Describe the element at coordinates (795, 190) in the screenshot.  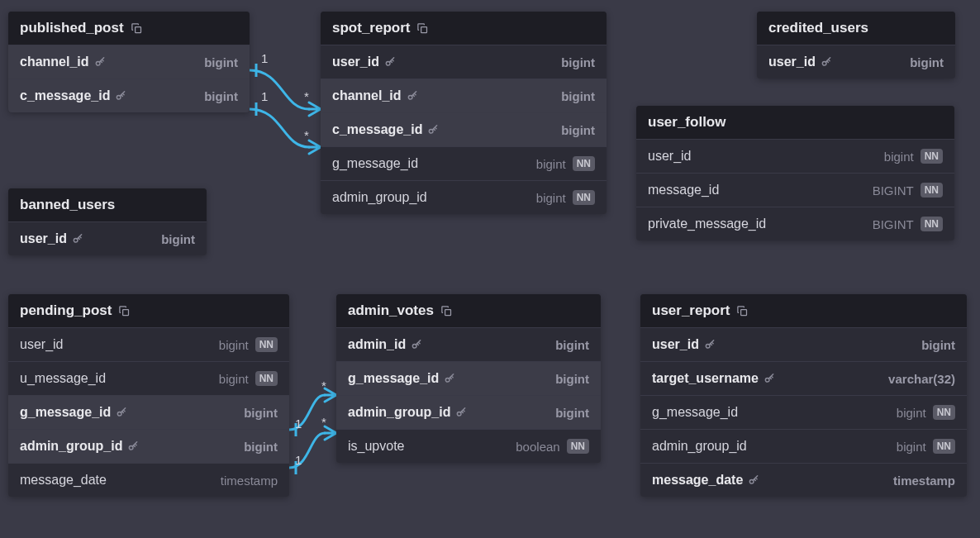
I see `column-row: message_idBIGINTNN` at that location.